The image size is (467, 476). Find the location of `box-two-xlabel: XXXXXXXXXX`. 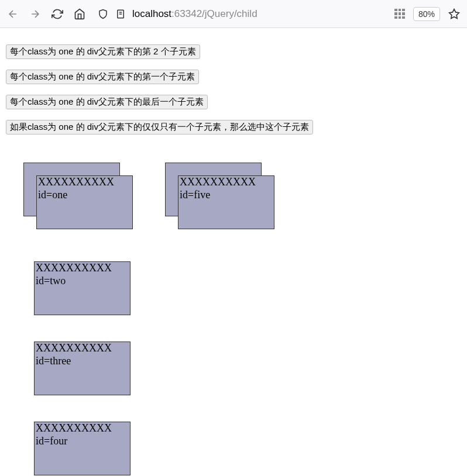

box-two-xlabel: XXXXXXXXXX is located at coordinates (82, 268).